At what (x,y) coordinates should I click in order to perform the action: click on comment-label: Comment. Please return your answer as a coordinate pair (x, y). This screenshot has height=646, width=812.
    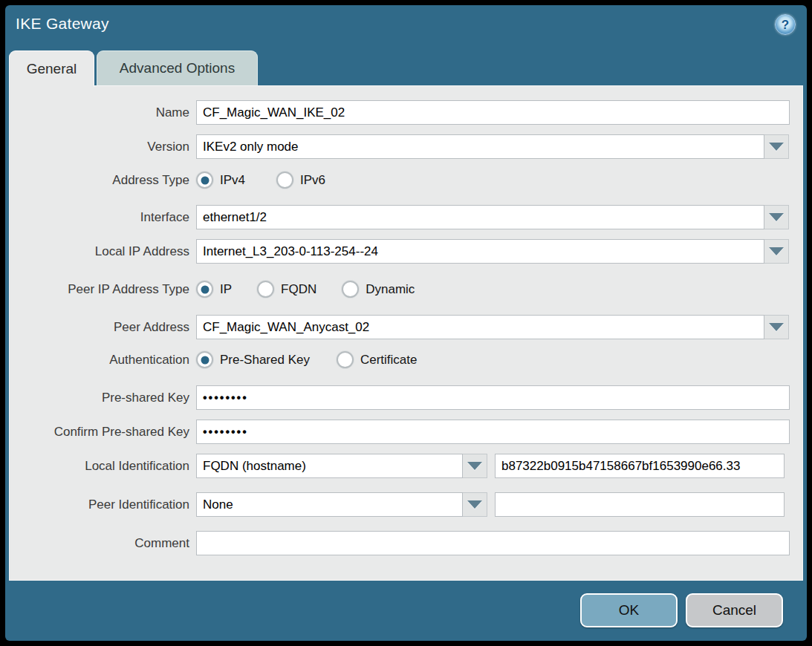
    Looking at the image, I should click on (100, 544).